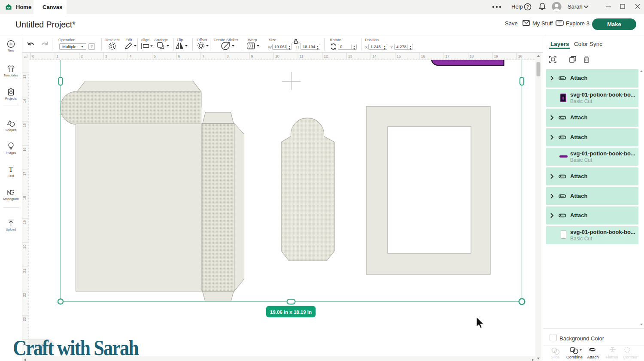 The image size is (644, 361). What do you see at coordinates (131, 56) in the screenshot?
I see `svg-text: 4` at bounding box center [131, 56].